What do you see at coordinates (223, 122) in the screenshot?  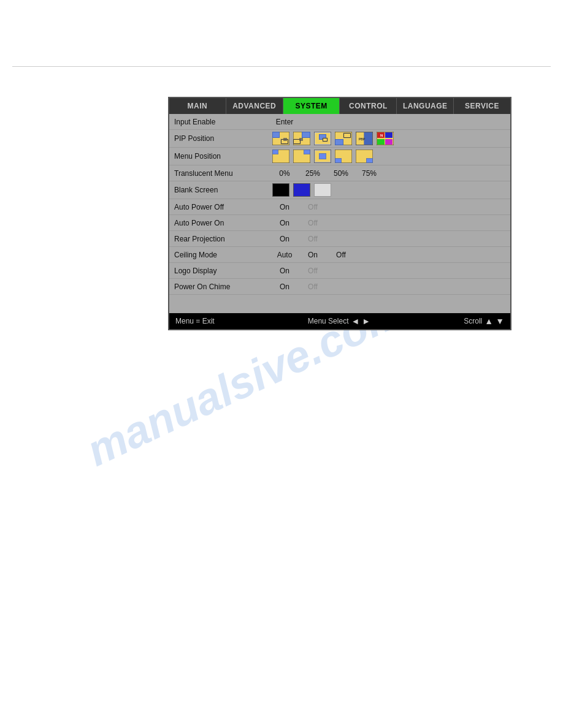 I see `label-input-enable: Input Enable` at bounding box center [223, 122].